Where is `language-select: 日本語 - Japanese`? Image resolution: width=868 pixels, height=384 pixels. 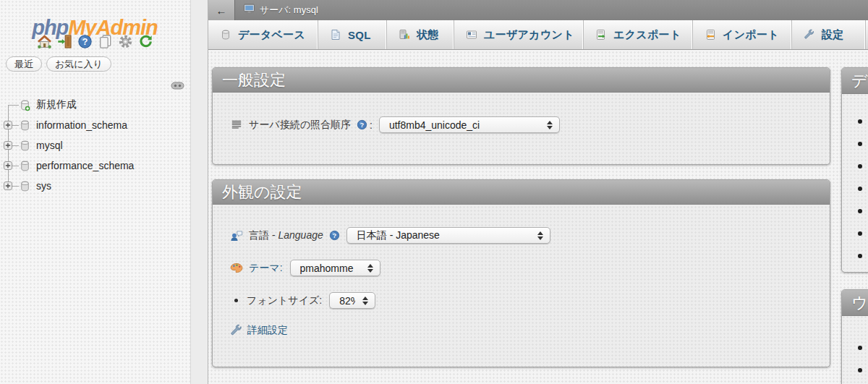
language-select: 日本語 - Japanese is located at coordinates (448, 236).